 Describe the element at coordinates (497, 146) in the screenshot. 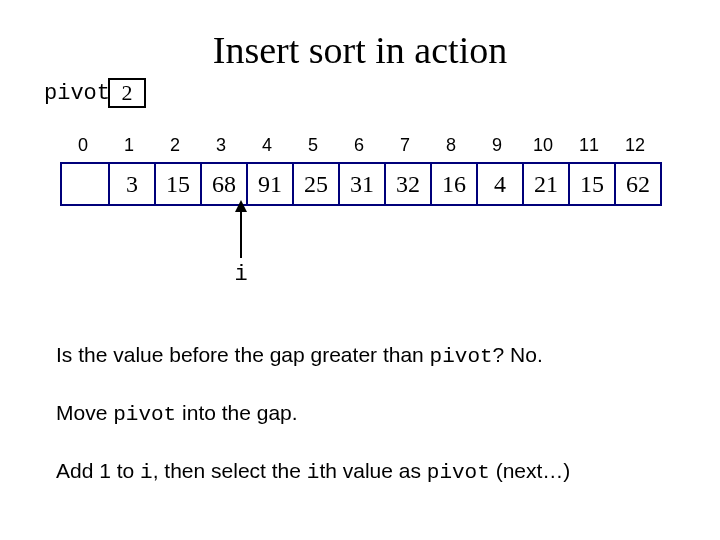

I see `index-label: 9` at that location.